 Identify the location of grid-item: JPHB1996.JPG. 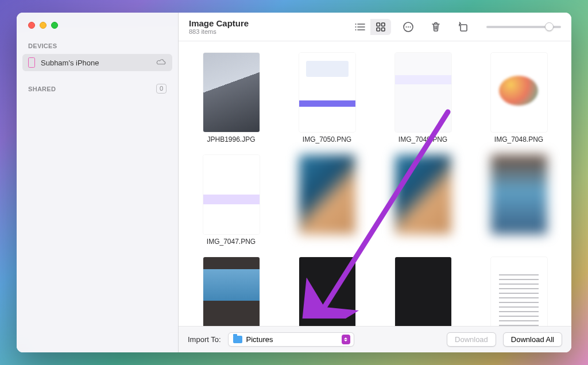
(231, 98).